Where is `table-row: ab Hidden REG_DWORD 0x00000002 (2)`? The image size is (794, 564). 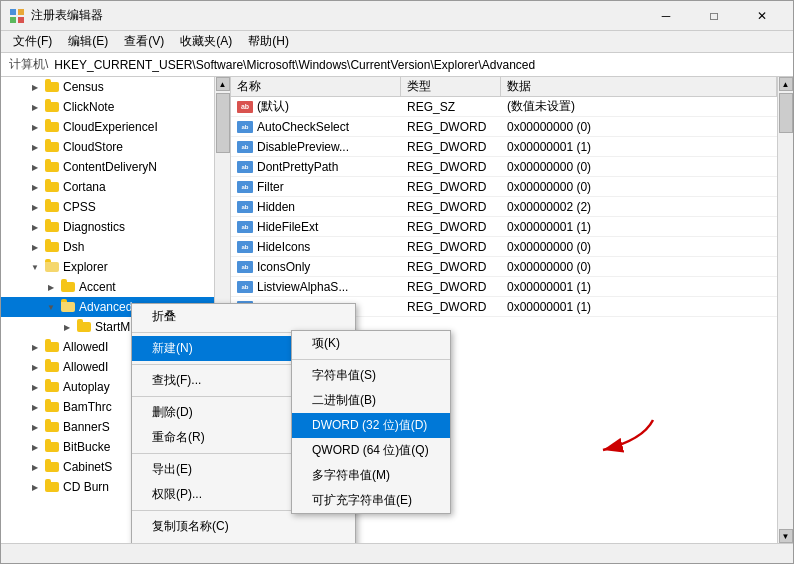 table-row: ab Hidden REG_DWORD 0x00000002 (2) is located at coordinates (504, 207).